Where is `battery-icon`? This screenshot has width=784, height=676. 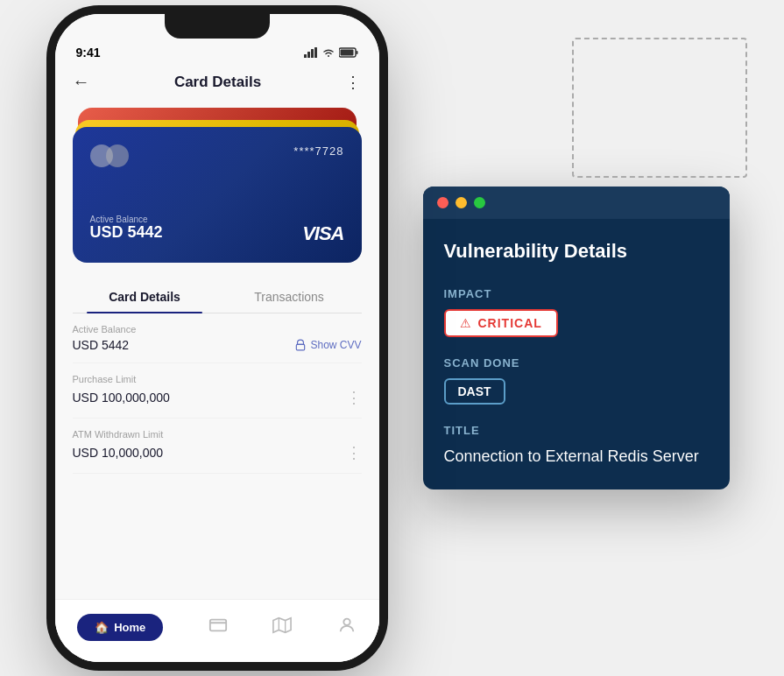 battery-icon is located at coordinates (349, 53).